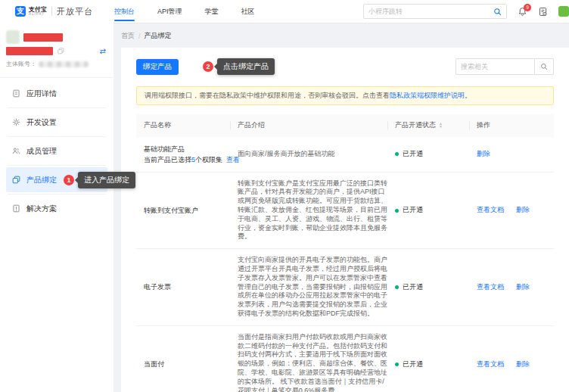 This screenshot has height=392, width=569. I want to click on product-name: 电子发票, so click(187, 287).